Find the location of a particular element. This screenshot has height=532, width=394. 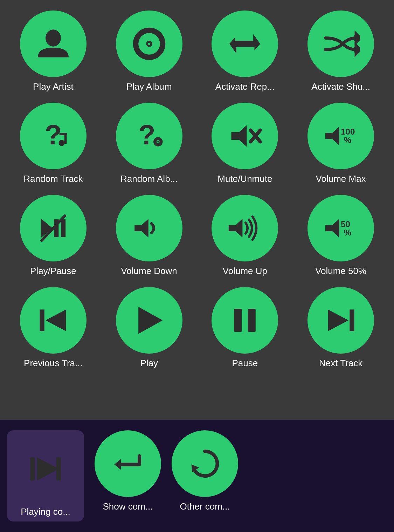

mute-unmute-label: Mute/Unmute is located at coordinates (245, 179).